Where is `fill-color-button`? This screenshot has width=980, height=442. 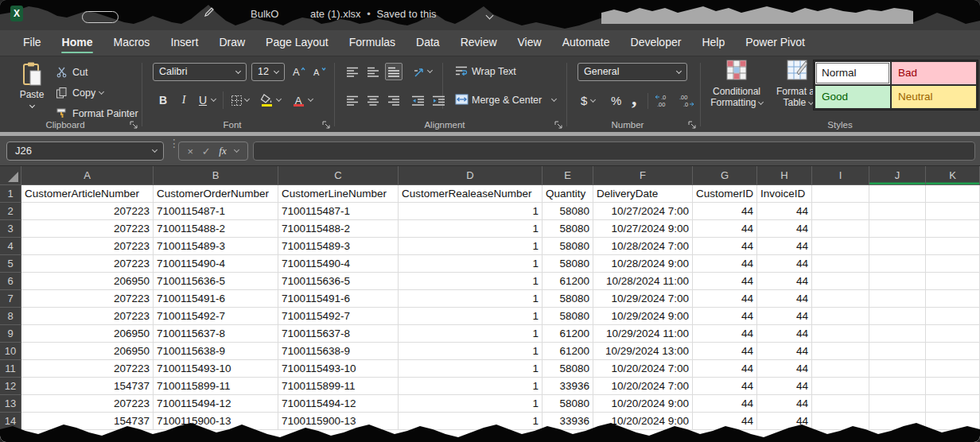 fill-color-button is located at coordinates (266, 100).